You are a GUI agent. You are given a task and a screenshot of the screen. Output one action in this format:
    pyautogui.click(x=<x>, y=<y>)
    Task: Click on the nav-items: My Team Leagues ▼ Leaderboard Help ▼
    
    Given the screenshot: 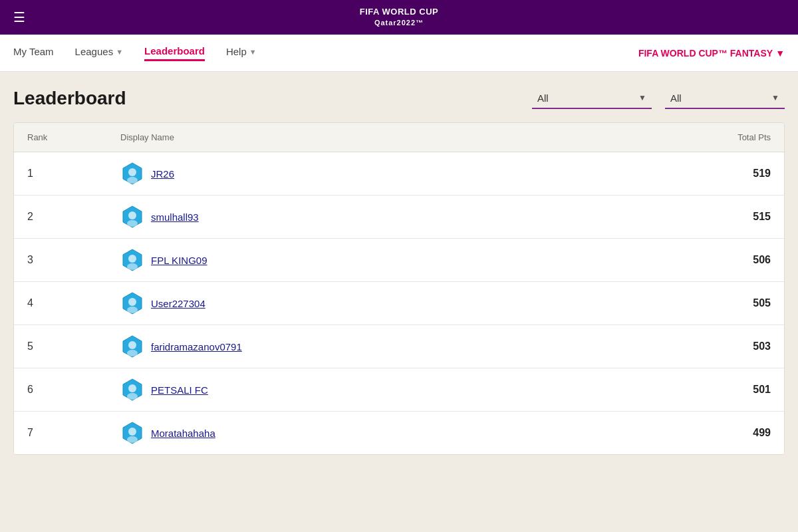 What is the action you would take?
    pyautogui.click(x=326, y=53)
    